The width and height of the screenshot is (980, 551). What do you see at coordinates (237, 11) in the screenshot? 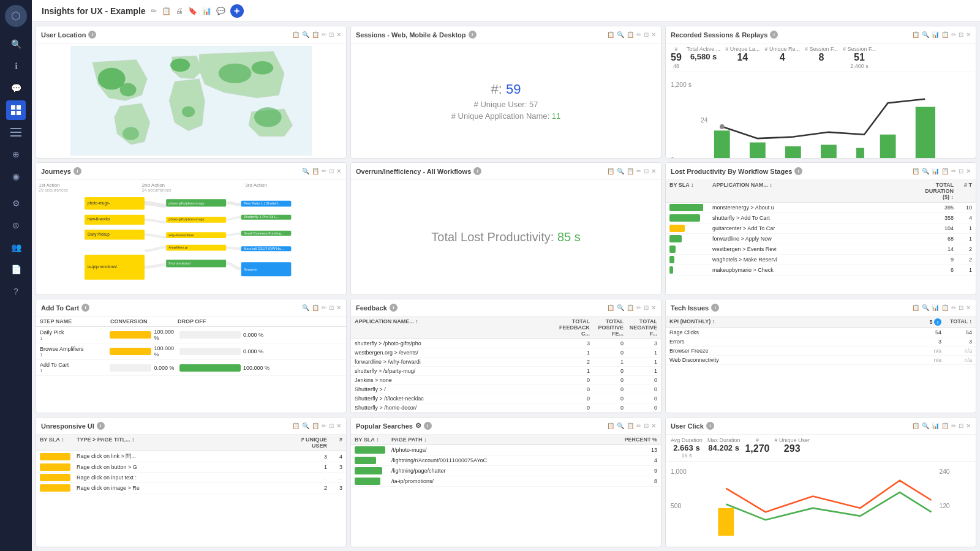
I see `add-button: +` at bounding box center [237, 11].